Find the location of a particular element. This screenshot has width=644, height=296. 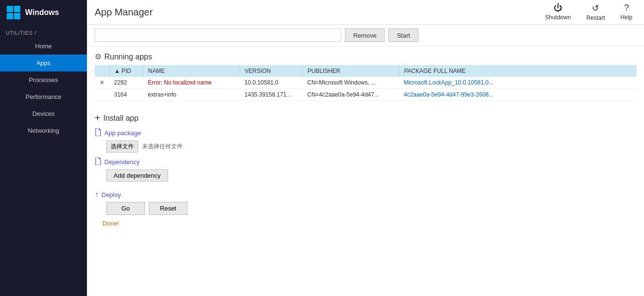

running-apps-icon: ⚙ is located at coordinates (98, 57).